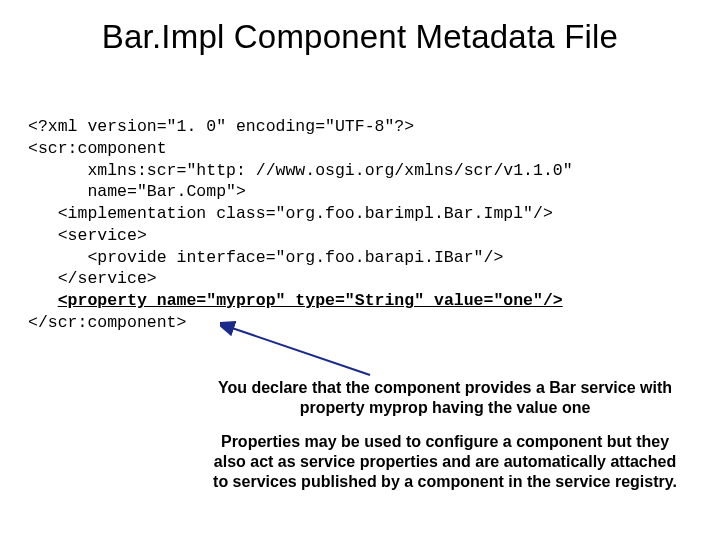 The height and width of the screenshot is (540, 720). Describe the element at coordinates (445, 462) in the screenshot. I see `annotation-properties: Properties may be used to configure a co…` at that location.